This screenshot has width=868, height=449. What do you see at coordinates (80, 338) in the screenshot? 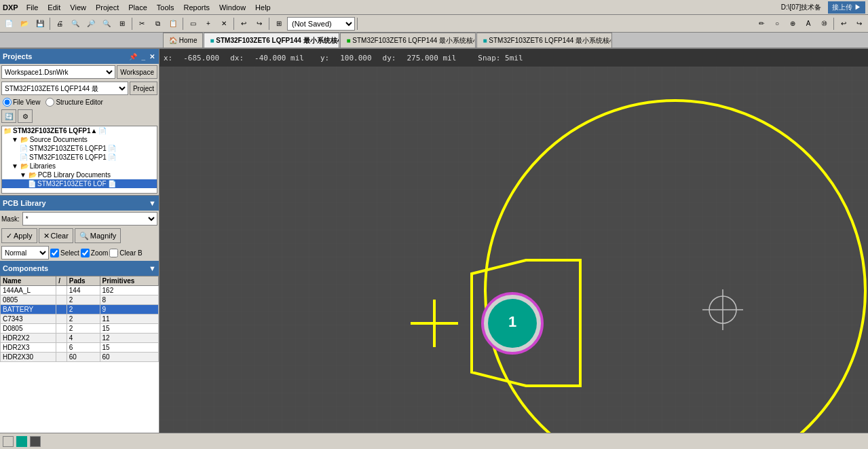
I see `table-row: HDR2X2 4 12` at bounding box center [80, 338].